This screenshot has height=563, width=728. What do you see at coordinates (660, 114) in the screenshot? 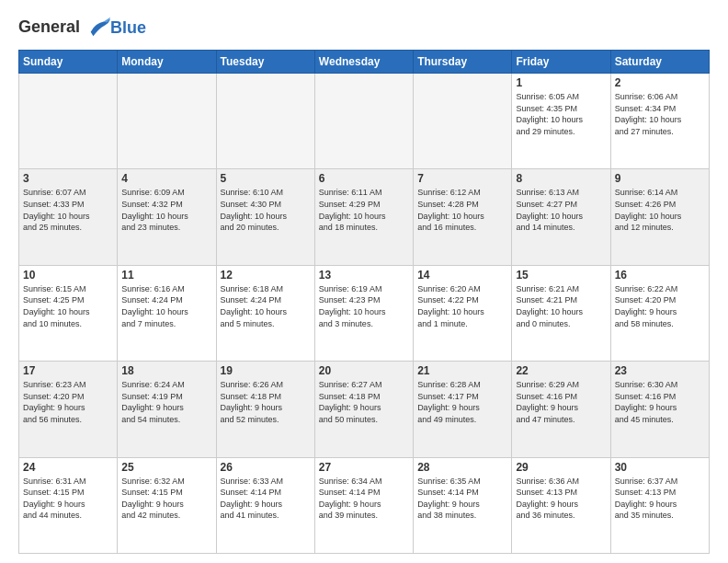
I see `day-info: Sunrise: 6:06 AM Sunset: 4:34 PM Dayligh…` at bounding box center [660, 114].